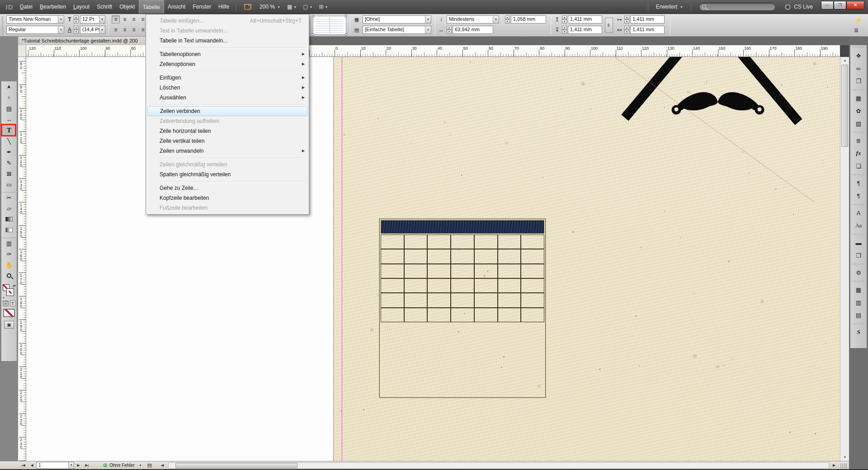 This screenshot has width=868, height=470. Describe the element at coordinates (859, 315) in the screenshot. I see `cell-styles-panel-icon: ▤` at that location.